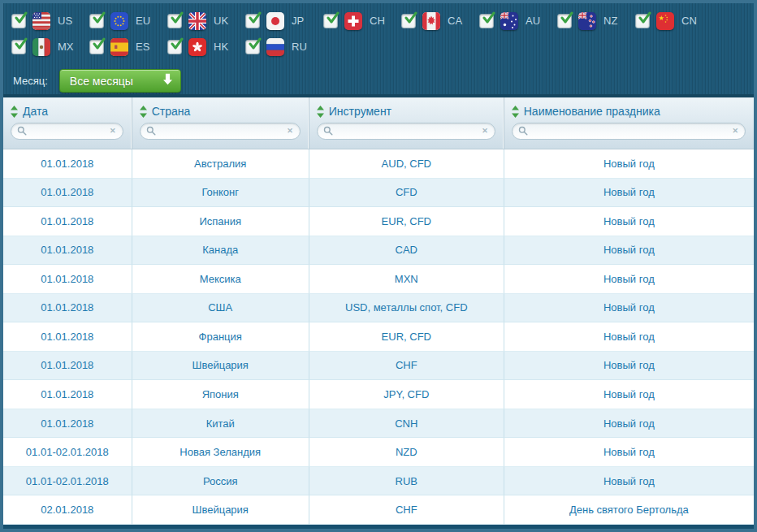  What do you see at coordinates (128, 21) in the screenshot?
I see `country-filter-eu: EU` at bounding box center [128, 21].